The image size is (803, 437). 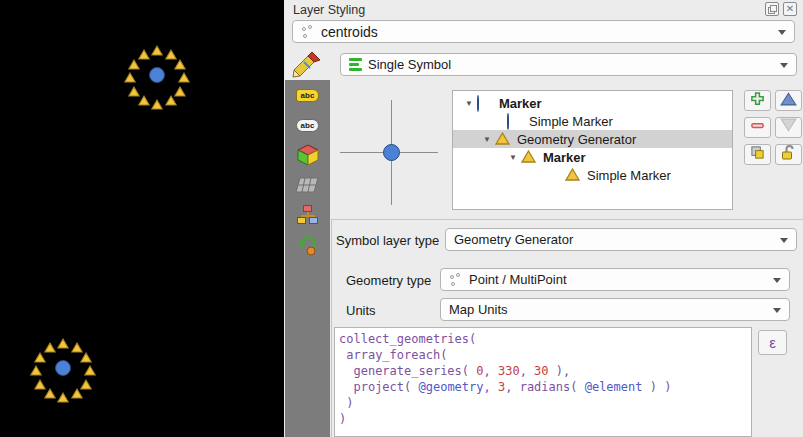 What do you see at coordinates (621, 240) in the screenshot?
I see `symbol-layer-type-dropdown: Geometry Generator` at bounding box center [621, 240].